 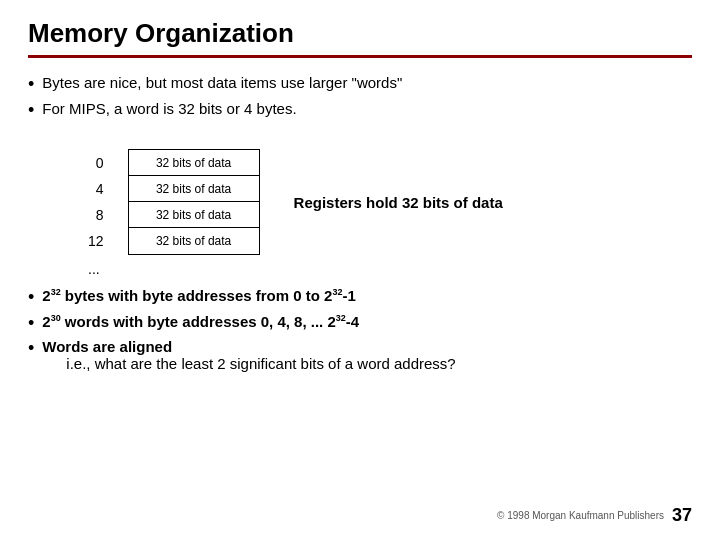 What do you see at coordinates (360, 56) in the screenshot?
I see `title-divider` at bounding box center [360, 56].